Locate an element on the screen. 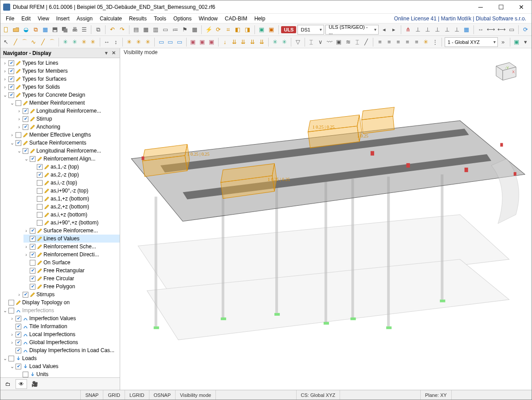 The image size is (532, 400). menu-file: File is located at coordinates (10, 19).